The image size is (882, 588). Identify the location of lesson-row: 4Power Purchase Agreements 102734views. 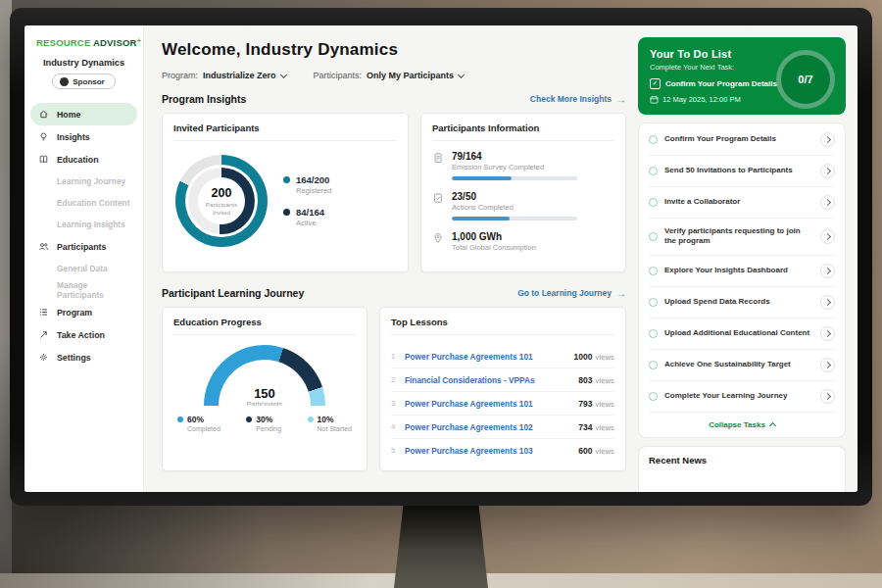
(503, 427).